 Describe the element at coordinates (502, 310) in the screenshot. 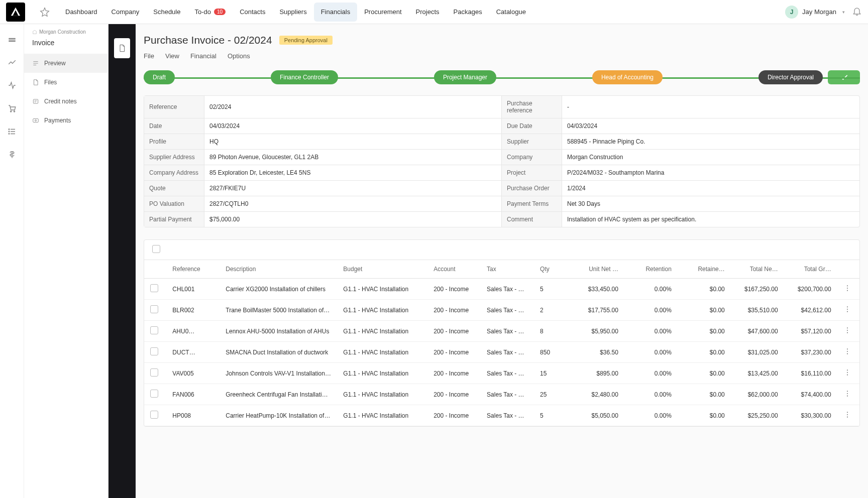

I see `table-row: BLR002Trane BoilMaster 5000 Installation…` at that location.